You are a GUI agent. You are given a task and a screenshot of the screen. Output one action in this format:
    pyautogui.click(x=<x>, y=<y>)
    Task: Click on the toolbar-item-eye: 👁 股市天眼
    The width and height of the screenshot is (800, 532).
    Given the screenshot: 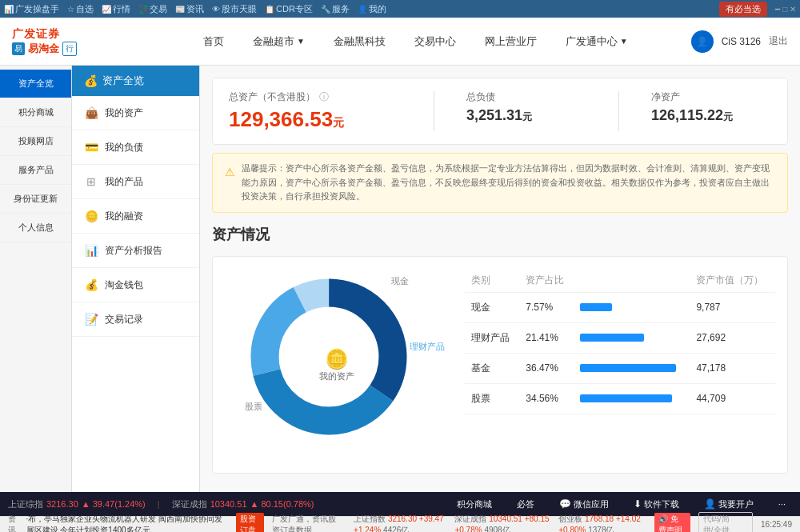 What is the action you would take?
    pyautogui.click(x=234, y=10)
    